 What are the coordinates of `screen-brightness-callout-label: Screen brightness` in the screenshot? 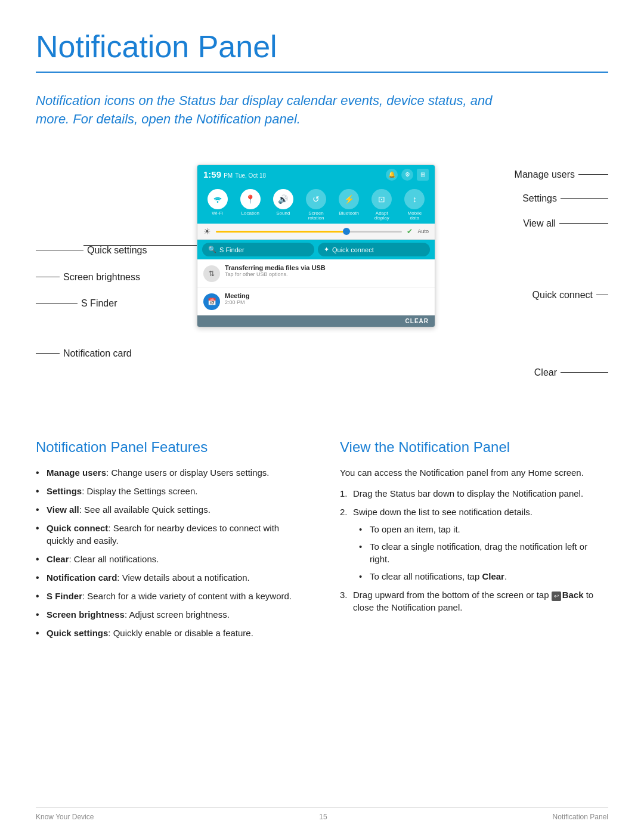 It's located at (101, 277).